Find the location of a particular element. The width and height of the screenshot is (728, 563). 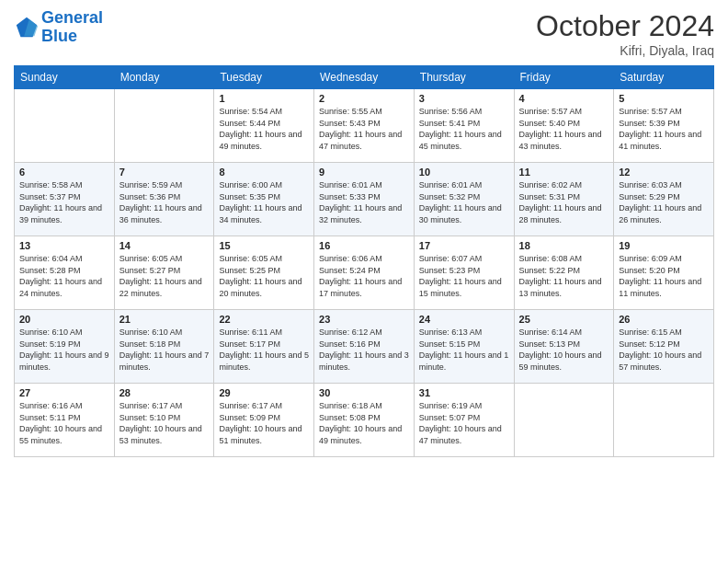

day-number: 3 is located at coordinates (464, 98).